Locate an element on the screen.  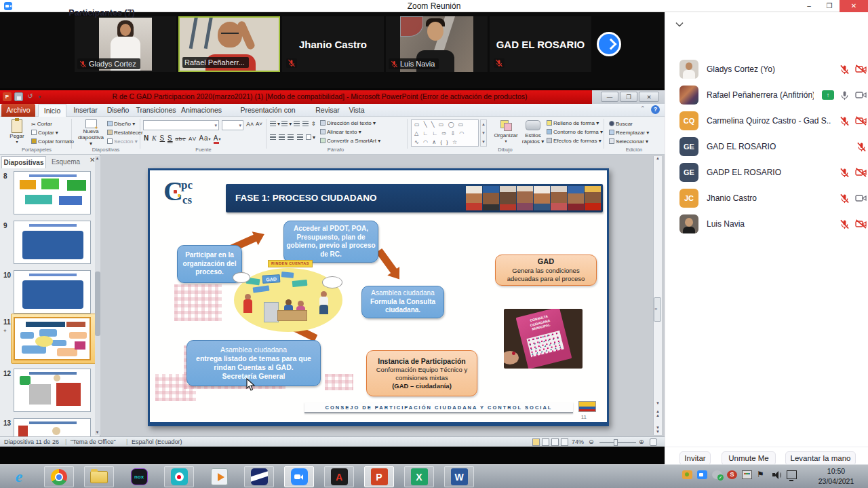
tab-diapositivas: Diapositivas is located at coordinates (24, 162).